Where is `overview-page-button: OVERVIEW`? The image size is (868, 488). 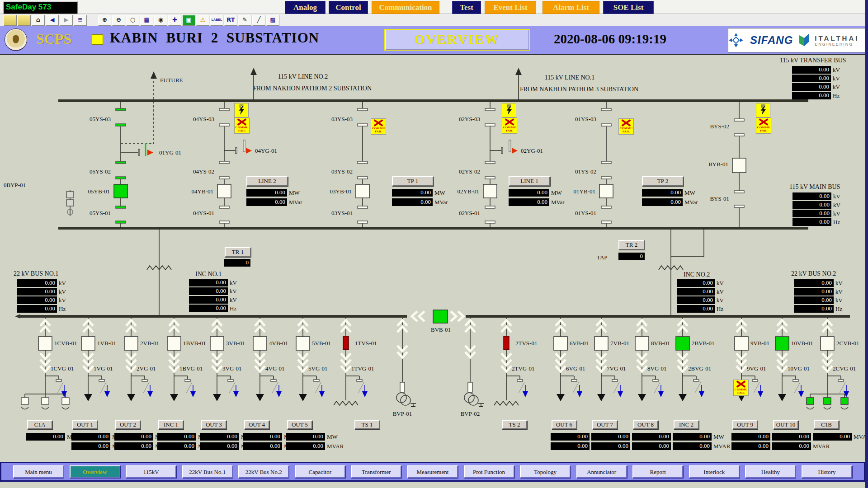 overview-page-button: OVERVIEW is located at coordinates (457, 40).